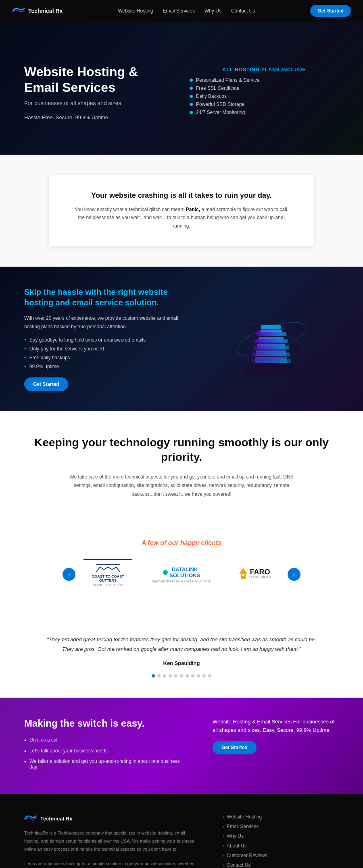 The width and height of the screenshot is (363, 868). I want to click on switch-left: Making the switch is easy. Give us a cal…, so click(106, 746).